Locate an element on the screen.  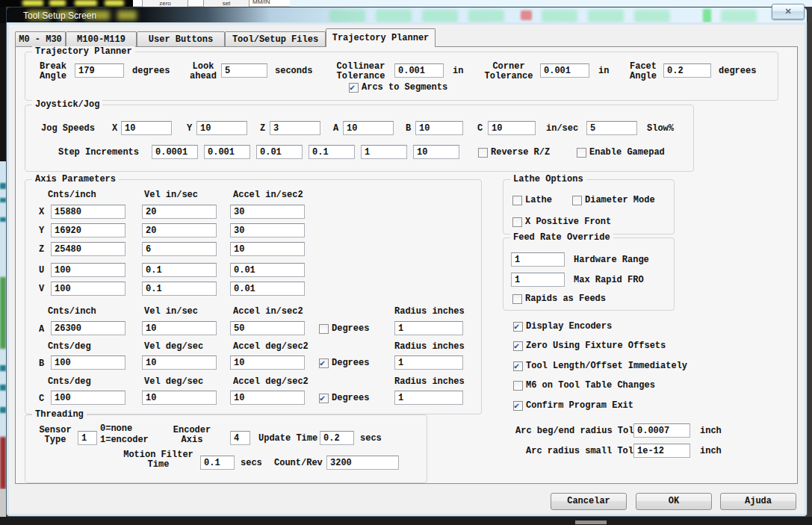
sensor-type-input is located at coordinates (87, 438).